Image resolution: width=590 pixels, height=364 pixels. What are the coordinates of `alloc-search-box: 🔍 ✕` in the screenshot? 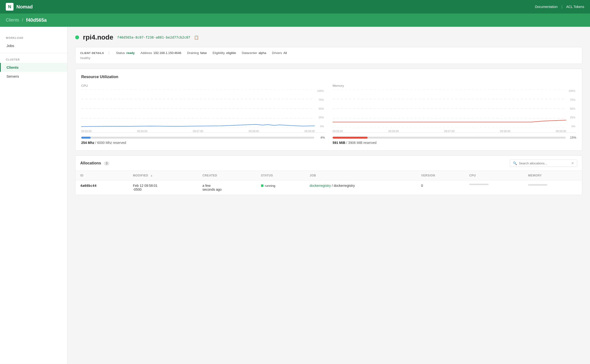 It's located at (543, 163).